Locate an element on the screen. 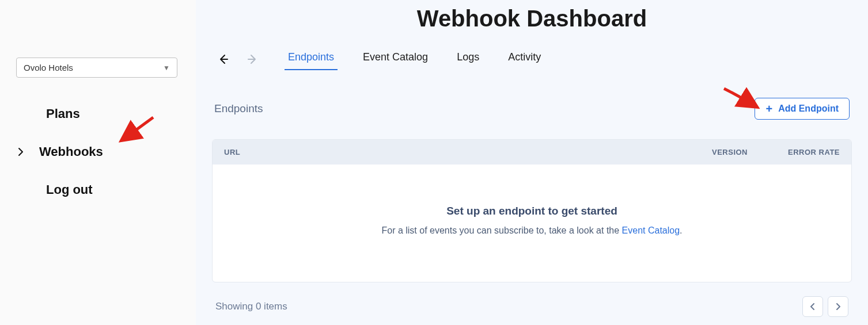  tab-activity: Activity is located at coordinates (524, 59).